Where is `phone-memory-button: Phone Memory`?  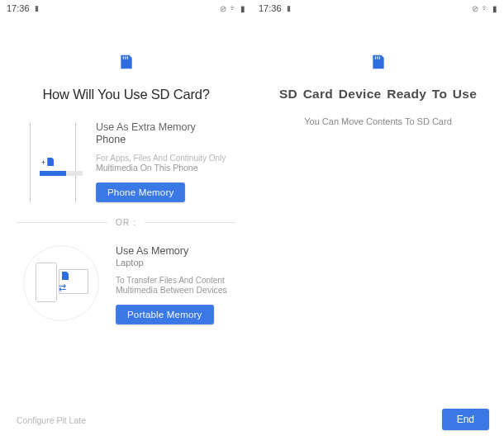
phone-memory-button: Phone Memory is located at coordinates (140, 192).